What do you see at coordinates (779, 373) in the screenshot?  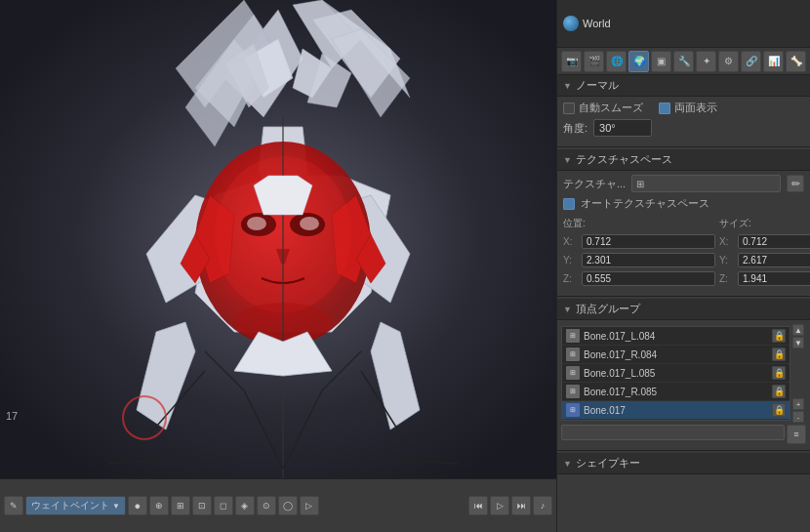 I see `vgroup-lock-2: 🔒` at bounding box center [779, 373].